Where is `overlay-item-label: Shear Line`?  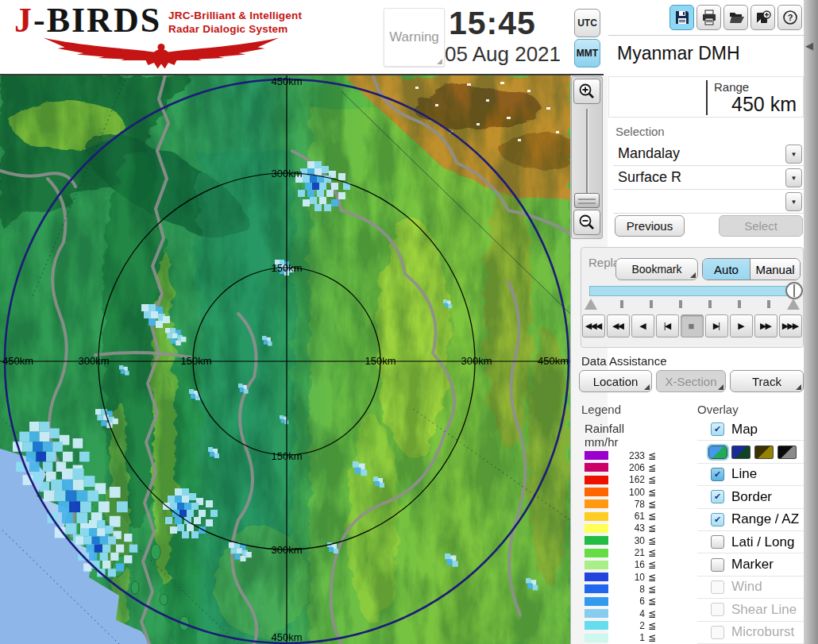
overlay-item-label: Shear Line is located at coordinates (764, 610).